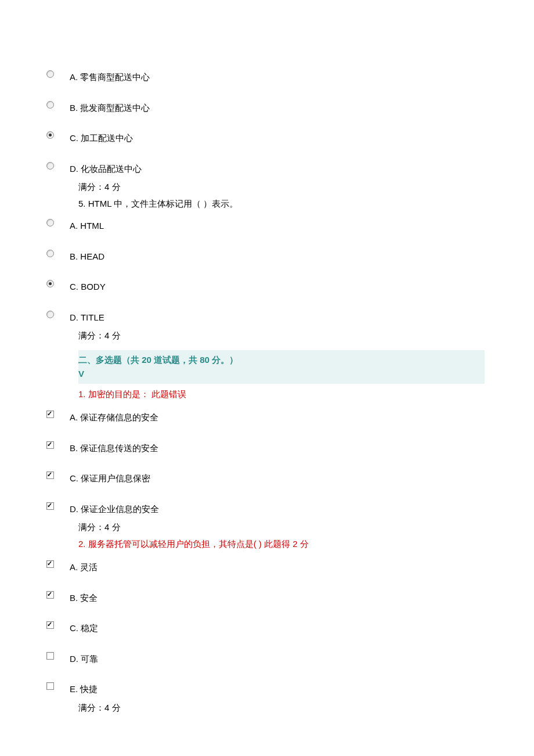 This screenshot has height=756, width=534. What do you see at coordinates (82, 225) in the screenshot?
I see `option-label: A. HTML` at bounding box center [82, 225].